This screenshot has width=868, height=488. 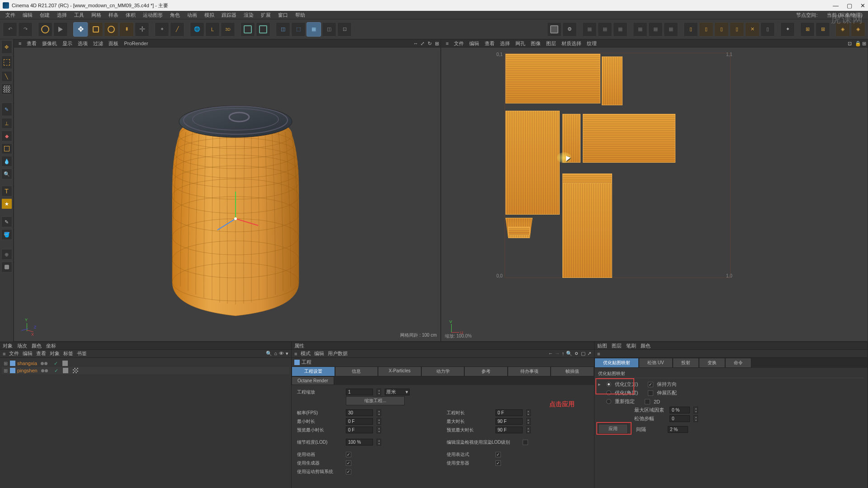 What do you see at coordinates (505, 43) in the screenshot?
I see `uv-select: 选择` at bounding box center [505, 43].